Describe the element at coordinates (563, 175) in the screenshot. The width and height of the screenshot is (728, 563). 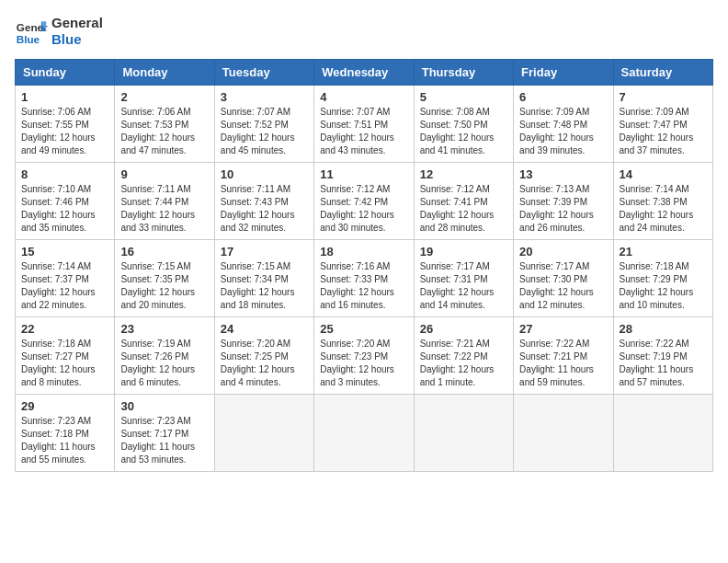
I see `day-number: 13` at that location.